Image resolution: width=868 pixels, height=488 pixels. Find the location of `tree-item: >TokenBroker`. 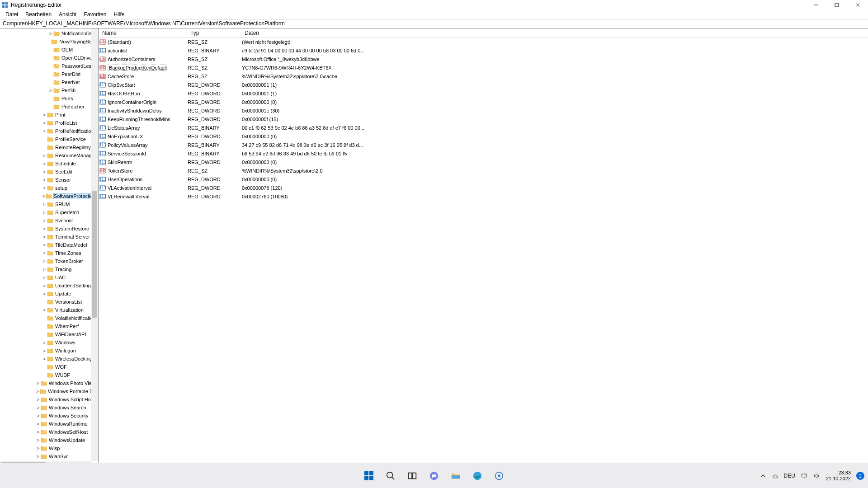

tree-item: >TokenBroker is located at coordinates (49, 261).